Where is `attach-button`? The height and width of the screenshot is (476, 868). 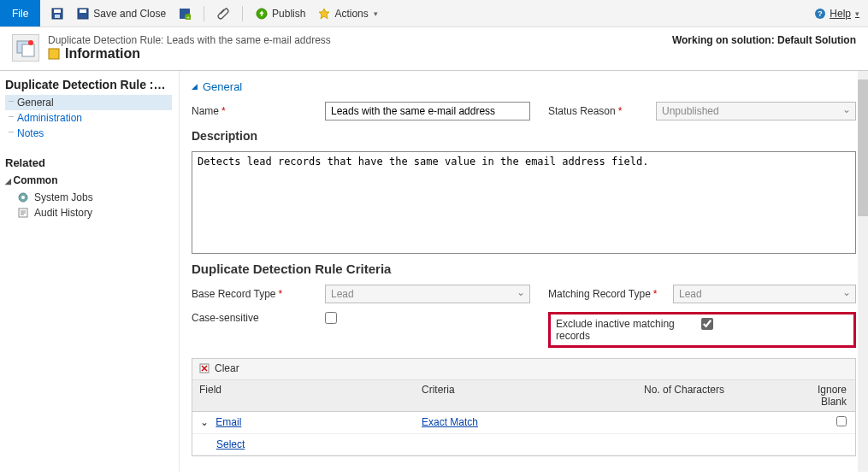 attach-button is located at coordinates (223, 14).